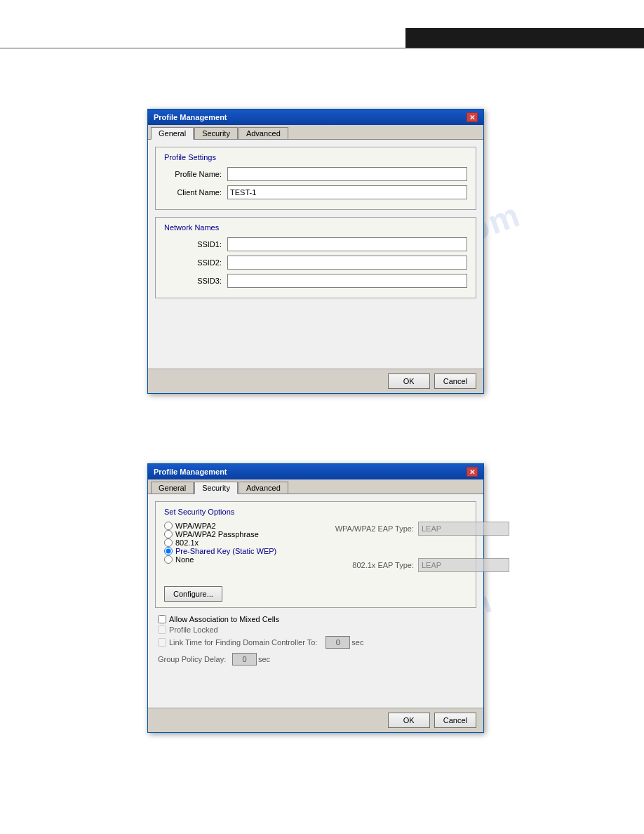 Image resolution: width=644 pixels, height=834 pixels. Describe the element at coordinates (241, 560) in the screenshot. I see `radio-none: None` at that location.